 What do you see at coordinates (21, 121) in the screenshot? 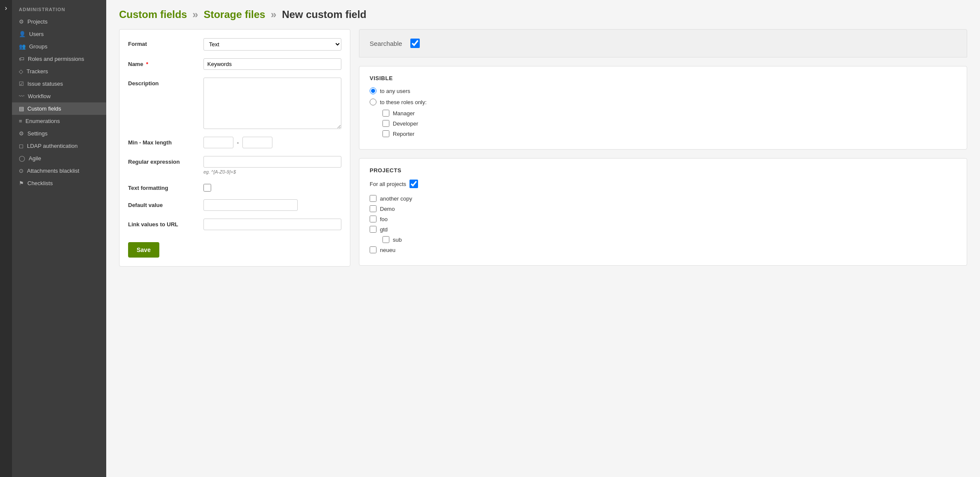
I see `sidebar-icon-enumerations: ≡` at bounding box center [21, 121].